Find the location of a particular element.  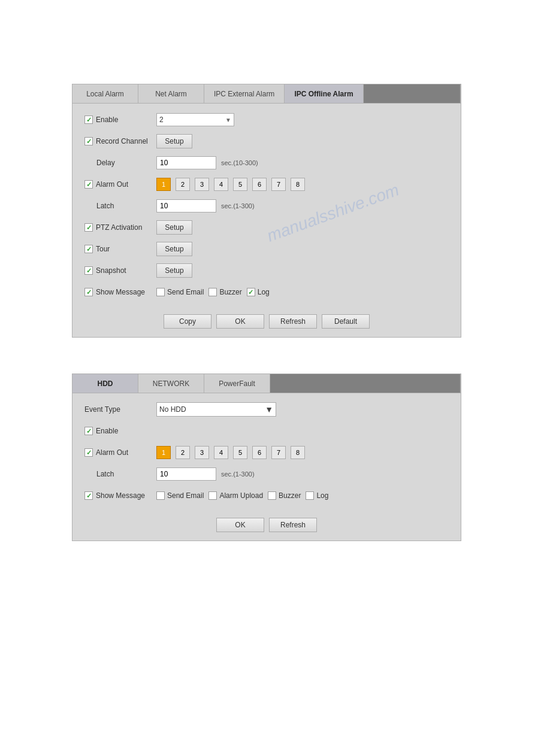

alarm-out2-btn-3: 3 is located at coordinates (202, 453).